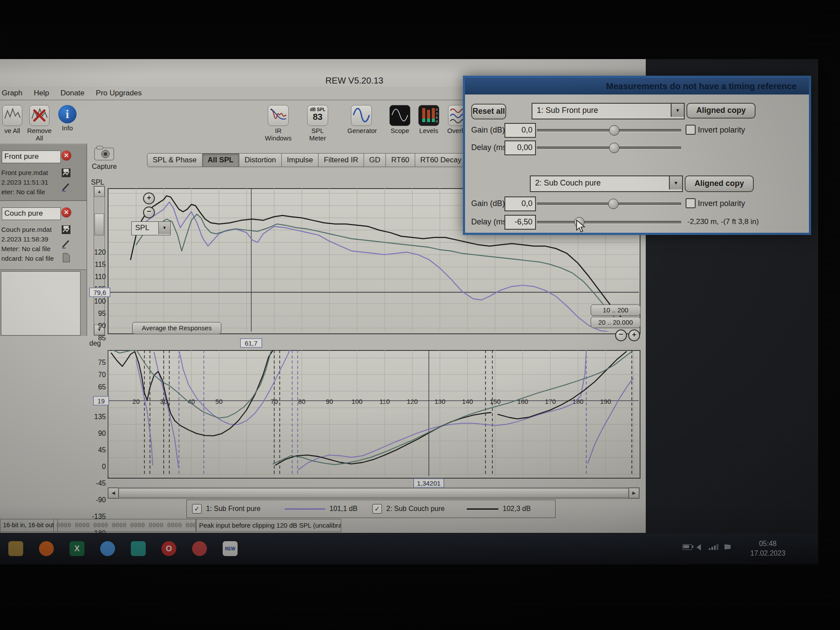 This screenshot has height=630, width=840. I want to click on toolbar-ir-windows-button: IR Windows, so click(278, 123).